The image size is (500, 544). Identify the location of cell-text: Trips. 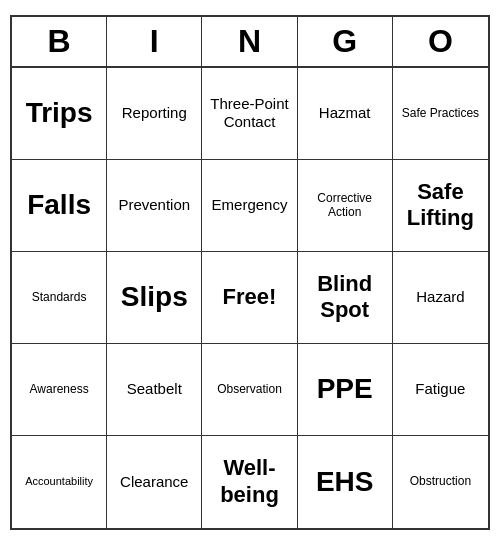
(60, 113).